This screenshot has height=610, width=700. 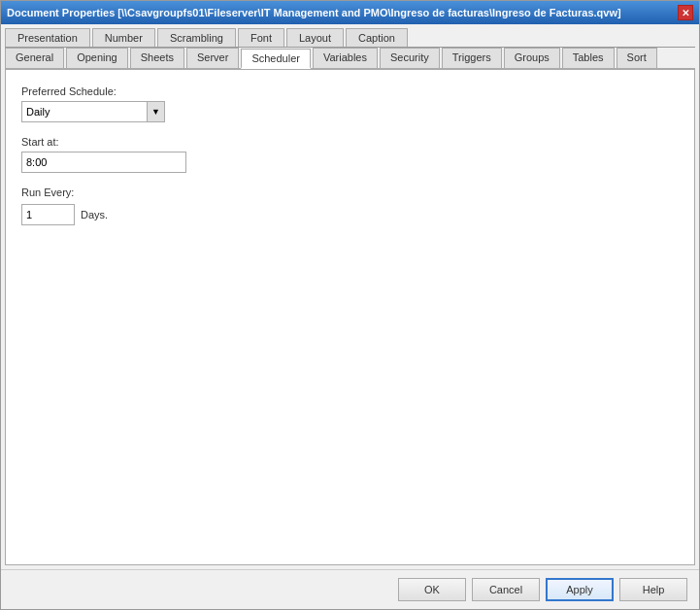 What do you see at coordinates (350, 91) in the screenshot?
I see `preferred-schedule-label: Preferred Schedule:` at bounding box center [350, 91].